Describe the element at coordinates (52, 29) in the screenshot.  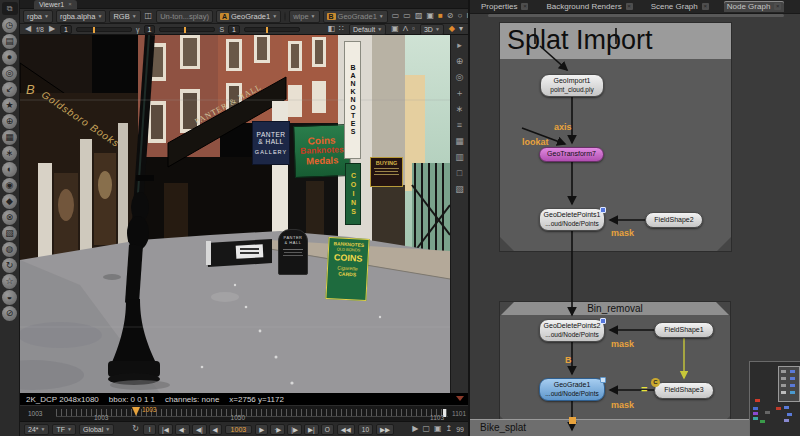
I see `fstop-next-icon: ▶` at that location.